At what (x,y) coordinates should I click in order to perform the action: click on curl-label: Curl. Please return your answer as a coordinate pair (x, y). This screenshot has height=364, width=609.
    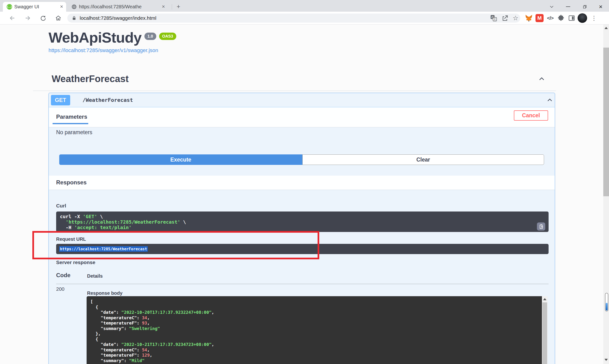
    Looking at the image, I should click on (61, 206).